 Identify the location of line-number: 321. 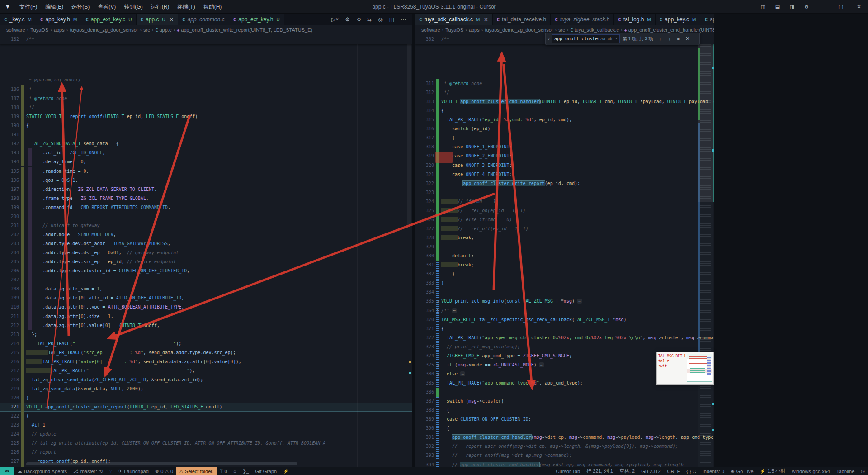
(426, 175).